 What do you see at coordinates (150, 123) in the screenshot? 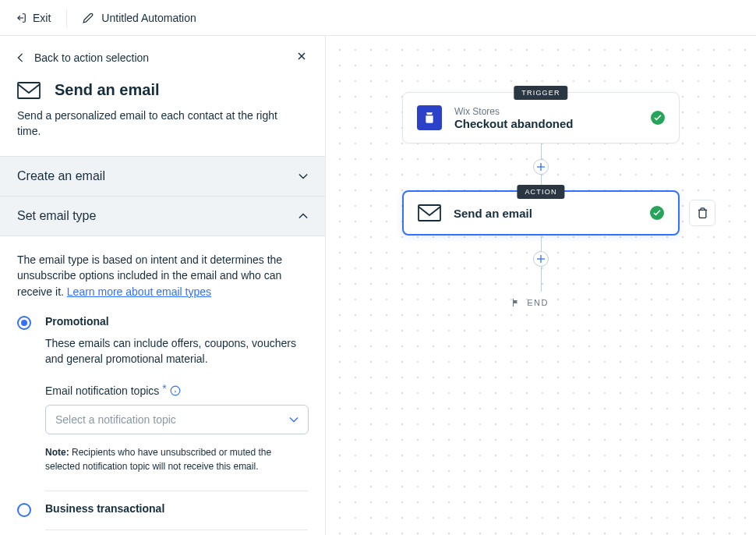
I see `action-description: Send a personalized email to each contac…` at bounding box center [150, 123].